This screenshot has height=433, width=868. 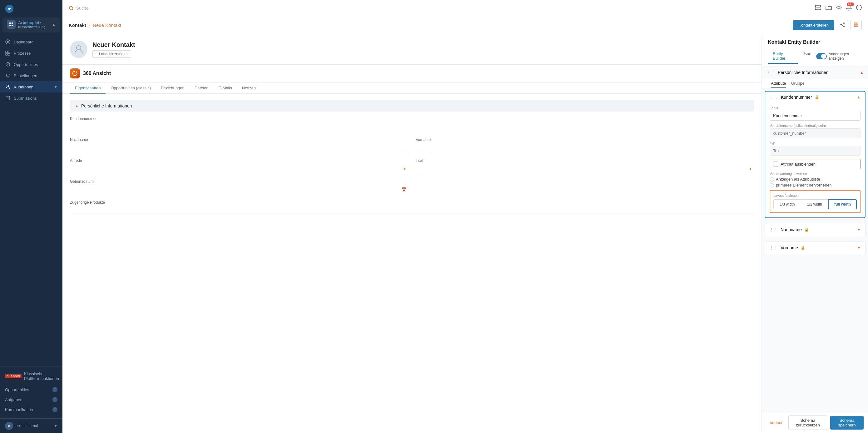 What do you see at coordinates (815, 73) in the screenshot?
I see `panel-section-header: ⋮⋮ Persönliche Informationen ▲` at bounding box center [815, 73].